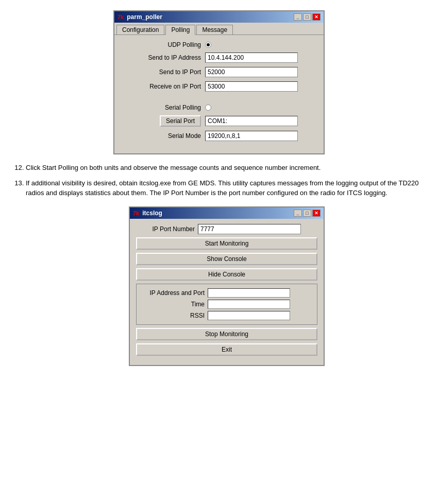 The width and height of the screenshot is (438, 504). I want to click on parm-poller-content: UDP Polling Send to IP Address Send to I…, so click(219, 94).